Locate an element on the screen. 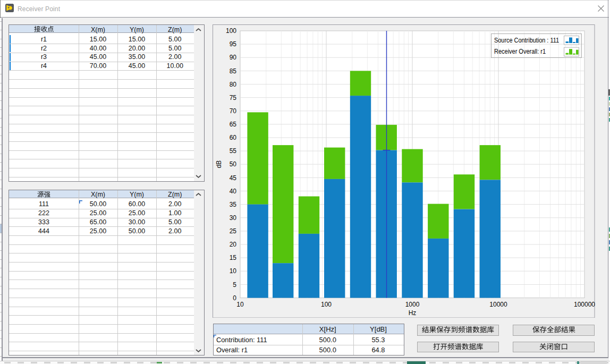 This screenshot has width=610, height=364. svg-text: 60 is located at coordinates (233, 138).